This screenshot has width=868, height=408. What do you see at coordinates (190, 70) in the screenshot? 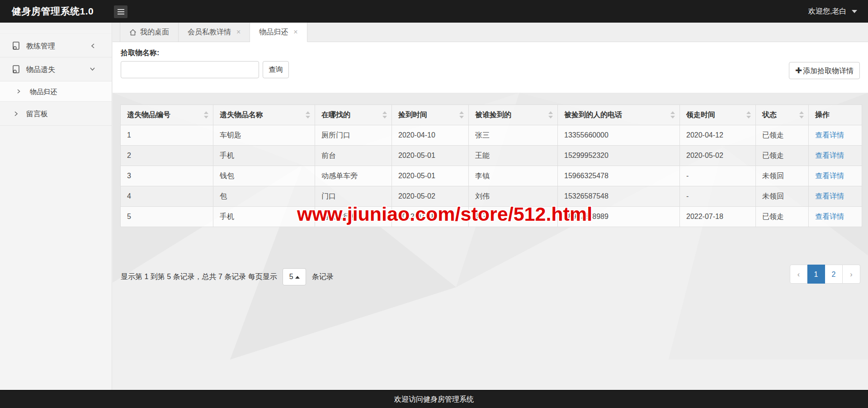
I see `search-input` at bounding box center [190, 70].